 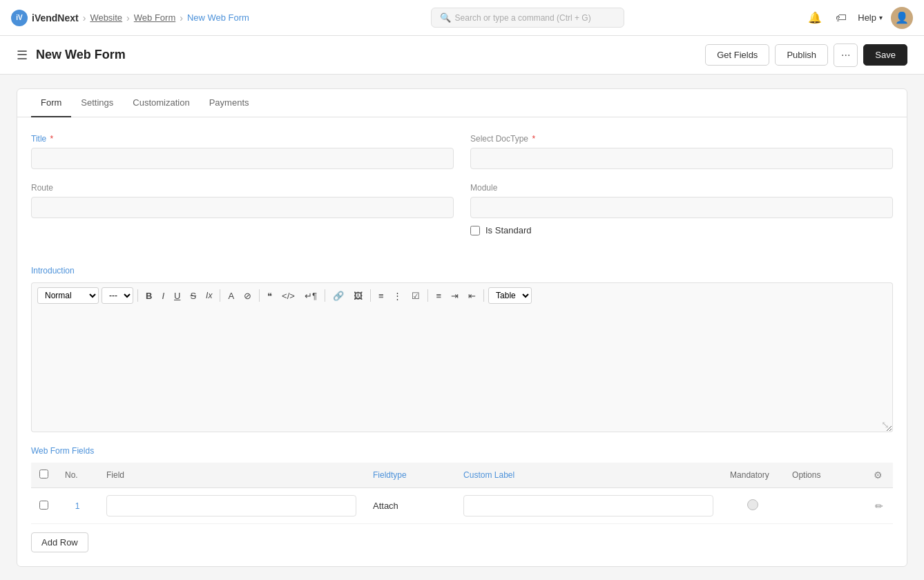 I want to click on ordered-list-button: ≡, so click(x=381, y=296).